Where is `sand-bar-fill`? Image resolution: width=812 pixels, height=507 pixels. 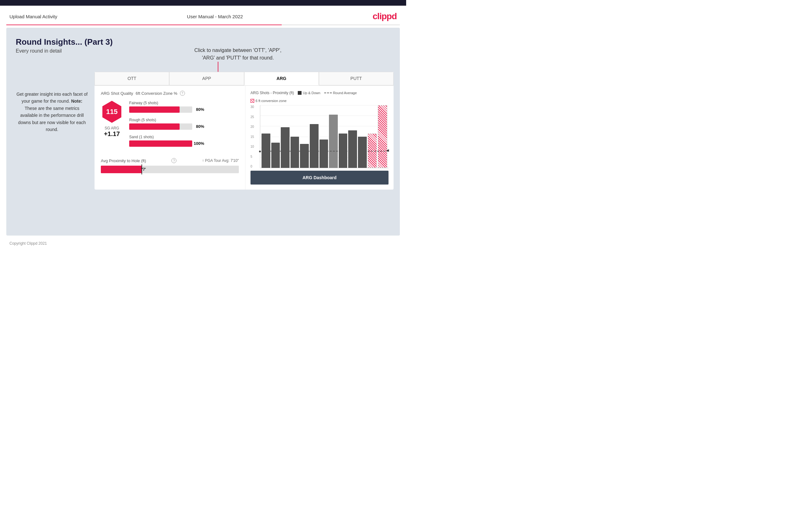
sand-bar-fill is located at coordinates (161, 144).